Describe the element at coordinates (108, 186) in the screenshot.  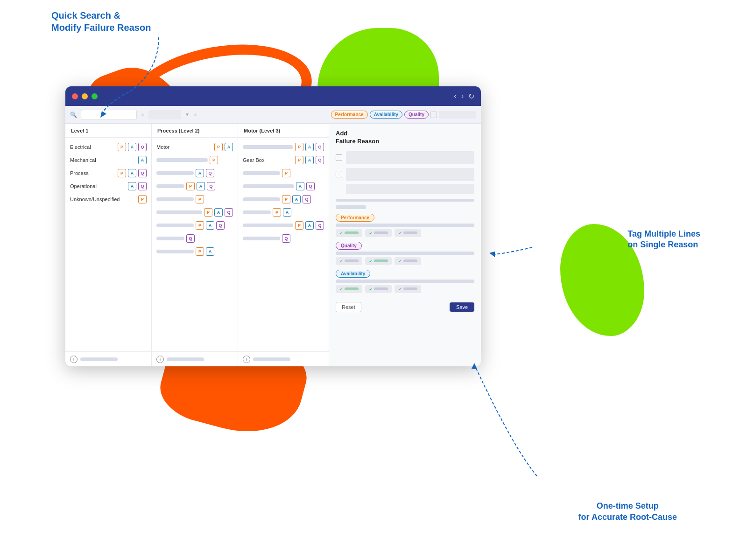
I see `list-item-operational: Operational A Q` at that location.